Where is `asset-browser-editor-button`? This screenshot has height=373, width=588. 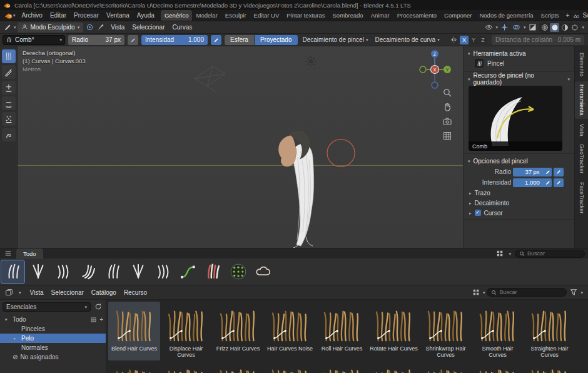
asset-browser-editor-button is located at coordinates (9, 292).